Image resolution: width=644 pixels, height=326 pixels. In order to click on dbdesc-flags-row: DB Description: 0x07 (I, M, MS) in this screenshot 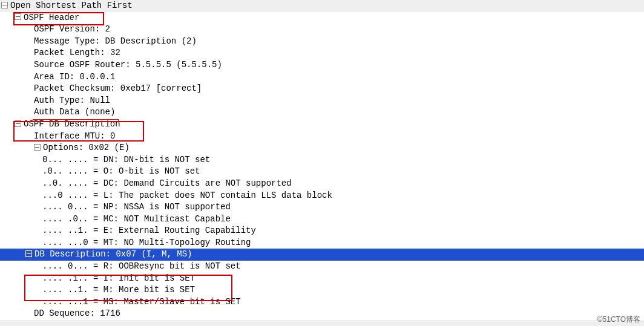, I will do `click(322, 255)`.